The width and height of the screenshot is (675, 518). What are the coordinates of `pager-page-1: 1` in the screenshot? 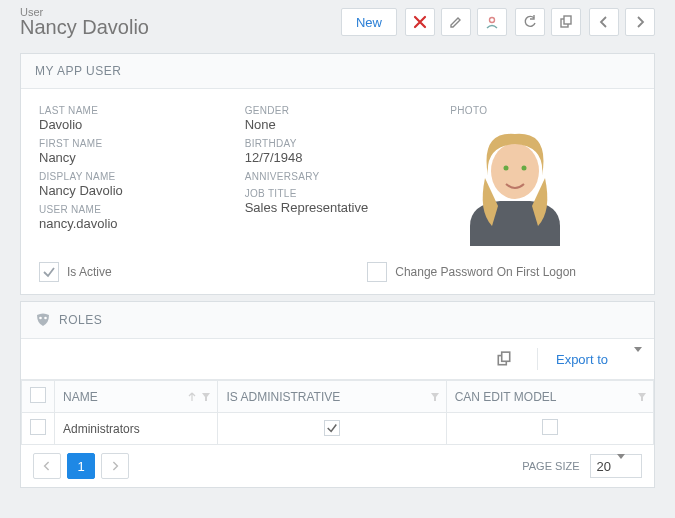 It's located at (81, 466).